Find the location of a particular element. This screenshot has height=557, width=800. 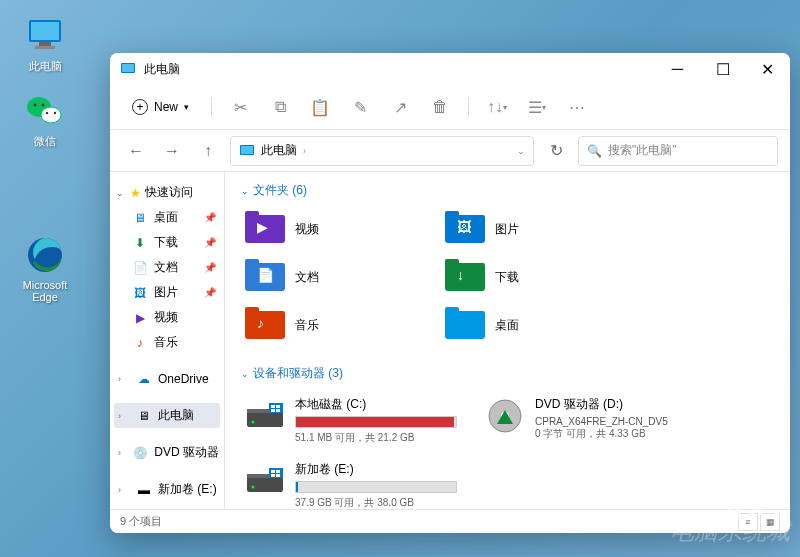

copy-icon: ⧉ is located at coordinates (280, 107).